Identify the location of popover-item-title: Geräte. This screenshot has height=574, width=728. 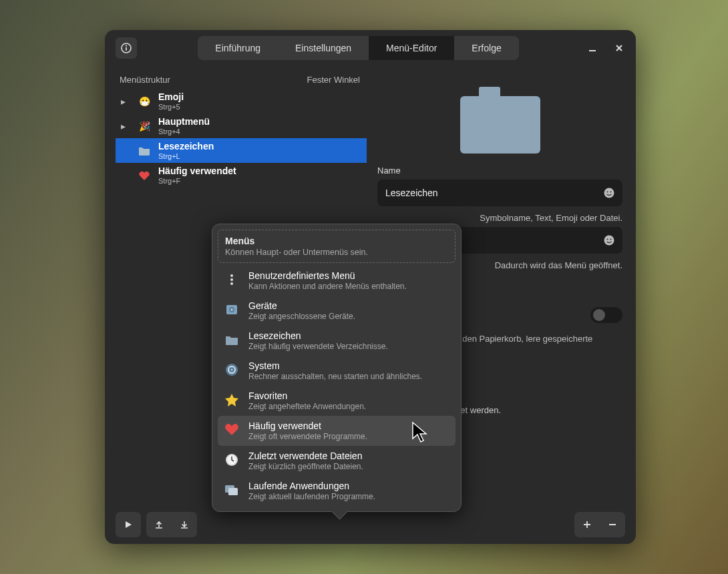
(302, 306).